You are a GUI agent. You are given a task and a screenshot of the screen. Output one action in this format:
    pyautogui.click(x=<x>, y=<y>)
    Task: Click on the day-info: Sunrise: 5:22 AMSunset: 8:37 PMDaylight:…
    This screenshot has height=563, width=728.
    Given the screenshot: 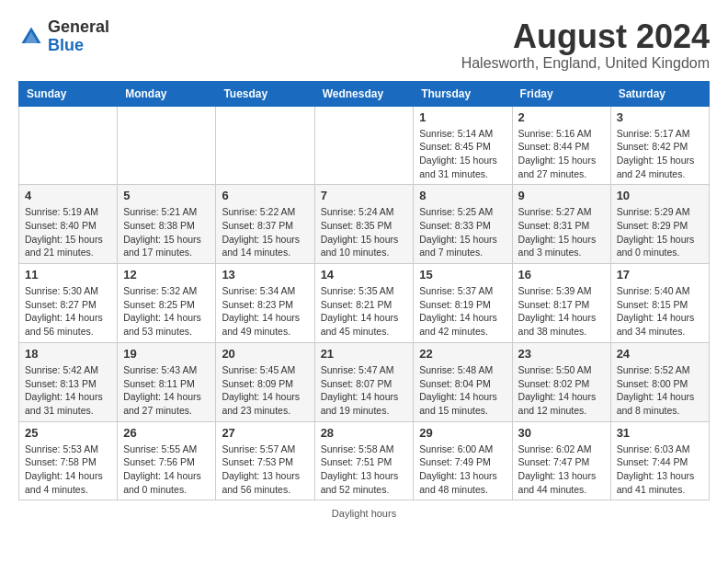 What is the action you would take?
    pyautogui.click(x=265, y=232)
    